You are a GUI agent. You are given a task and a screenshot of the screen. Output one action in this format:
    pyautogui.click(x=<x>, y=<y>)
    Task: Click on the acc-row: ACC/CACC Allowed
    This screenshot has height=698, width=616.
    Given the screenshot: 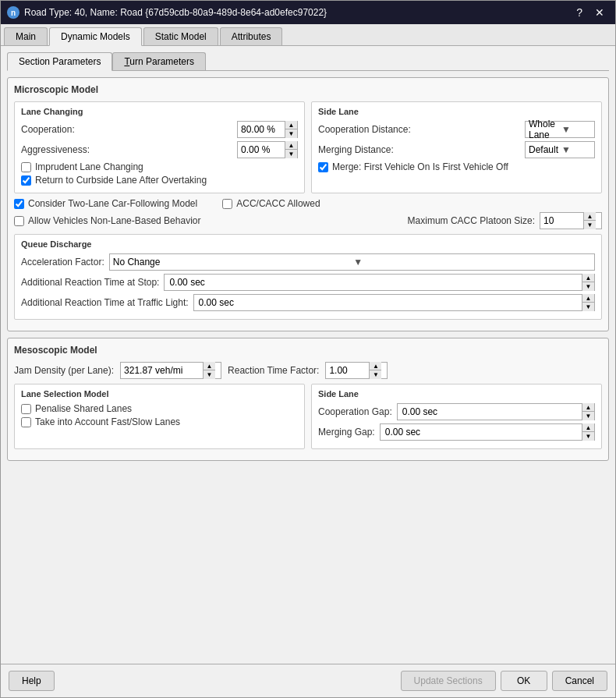 What is the action you would take?
    pyautogui.click(x=271, y=204)
    